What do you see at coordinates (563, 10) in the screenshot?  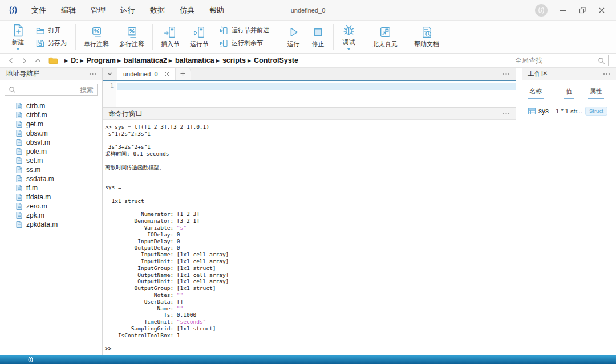 I see `minimize-button` at bounding box center [563, 10].